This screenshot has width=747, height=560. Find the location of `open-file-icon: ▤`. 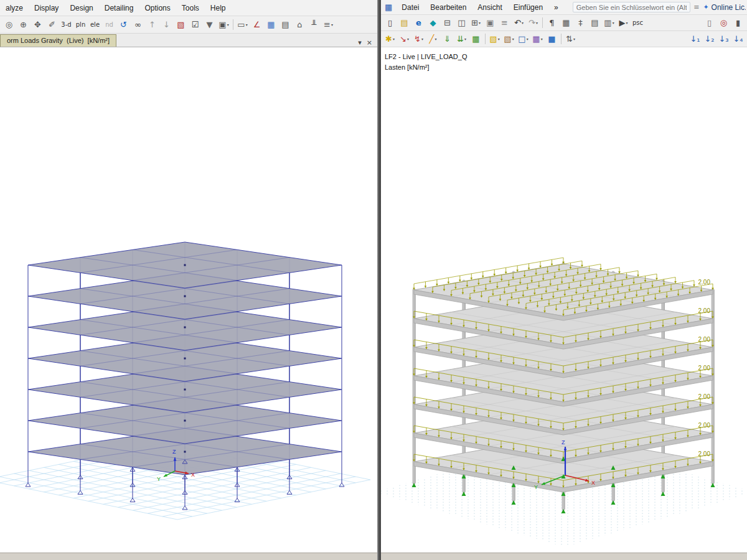

open-file-icon: ▤ is located at coordinates (405, 23).